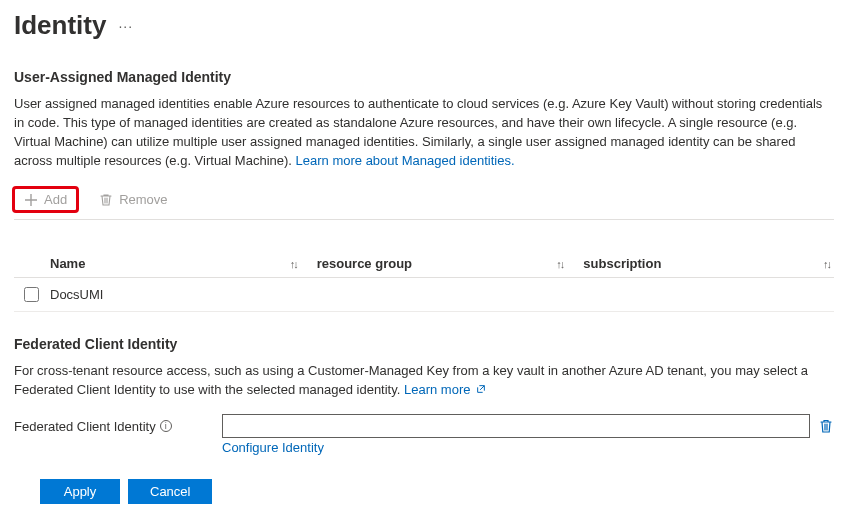 The width and height of the screenshot is (848, 529). Describe the element at coordinates (126, 26) in the screenshot. I see `more-actions-icon: ···` at that location.